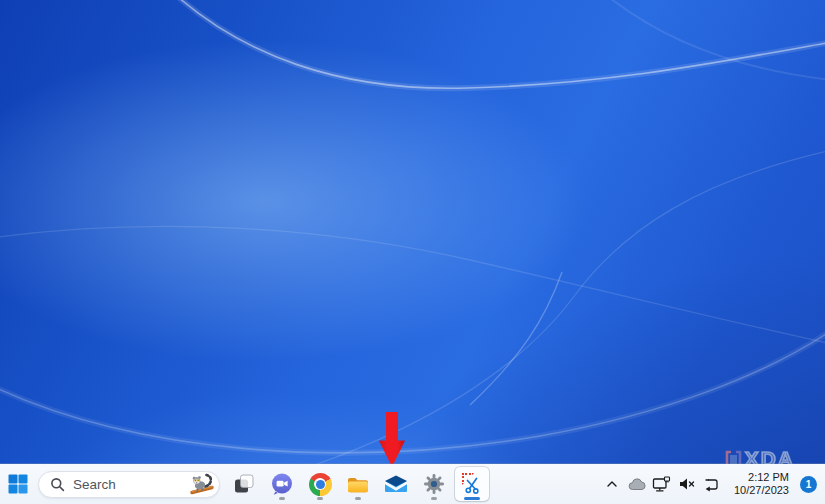 This screenshot has height=504, width=825. I want to click on chevron-up-icon, so click(612, 484).